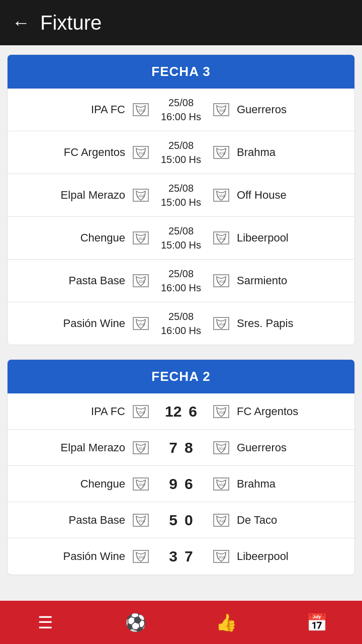 The width and height of the screenshot is (362, 644). I want to click on match-row: FC Argentos LIGA 25/08 15:00 Hs LIGA Bra…, so click(181, 153).